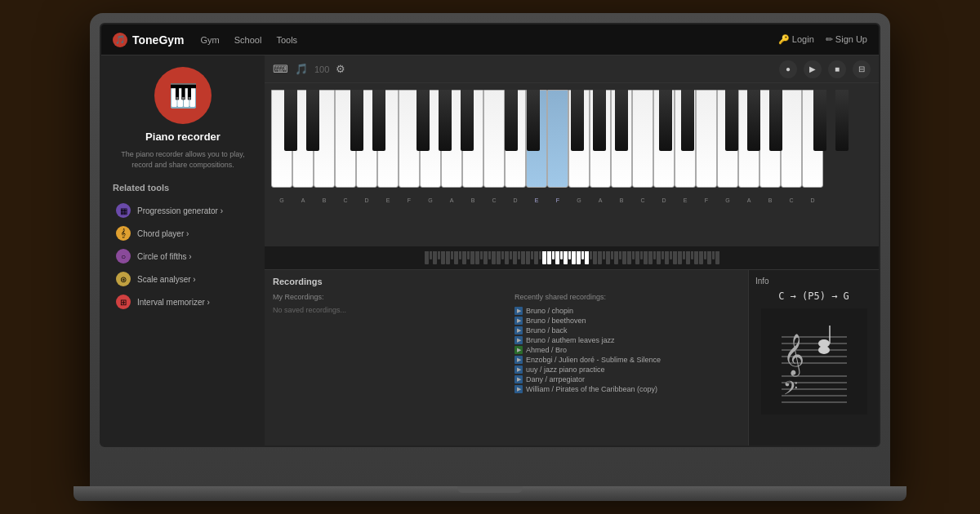 Image resolution: width=980 pixels, height=514 pixels. Describe the element at coordinates (565, 370) in the screenshot. I see `rec-name-6: uuy / jazz piano practice` at that location.